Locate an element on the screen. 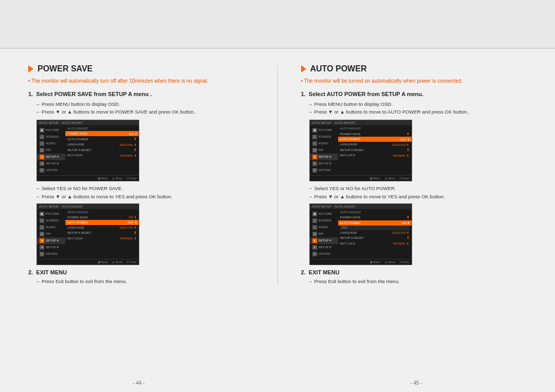  menu-row-setupreset: SETUP A RESET ⬆ is located at coordinates (102, 150).